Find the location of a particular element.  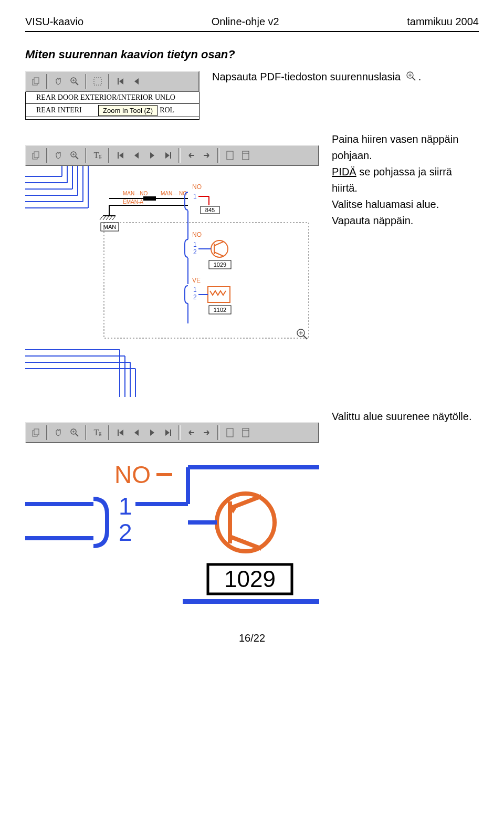

toolbar-context-rows: REAR DOOR EXTERIOR/INTERIOR UNLO REAR IN… is located at coordinates (112, 106).